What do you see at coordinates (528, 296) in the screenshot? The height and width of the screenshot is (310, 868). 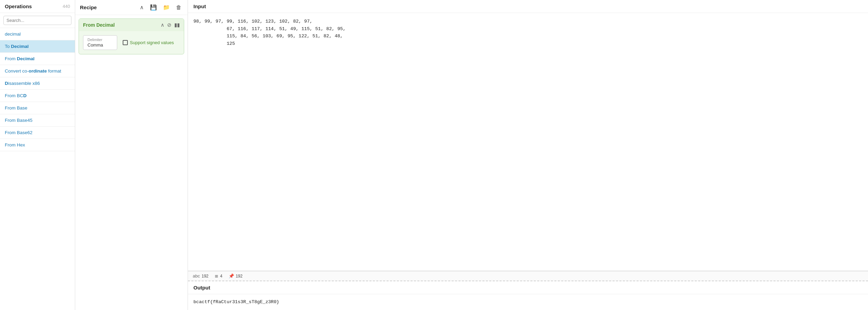 I see `output-area: Output bcactf{fRaCtur31s3R_sT8gE_z3R0}` at bounding box center [528, 296].